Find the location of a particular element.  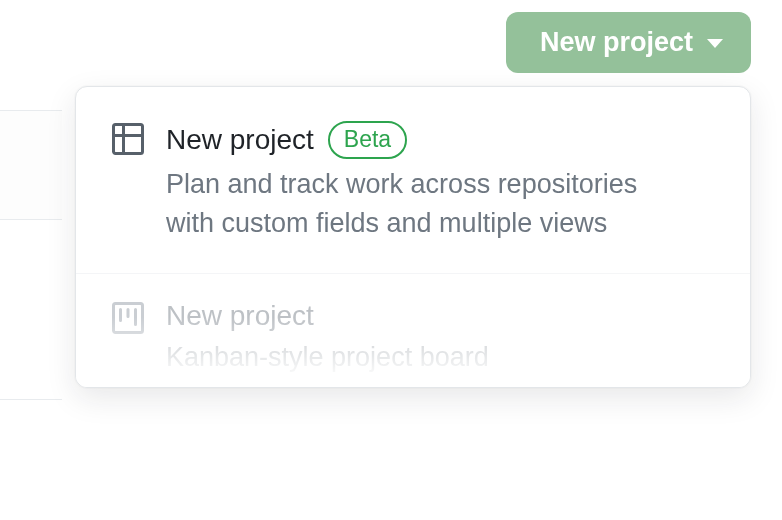

menu-item-title-row: New project is located at coordinates (440, 316).